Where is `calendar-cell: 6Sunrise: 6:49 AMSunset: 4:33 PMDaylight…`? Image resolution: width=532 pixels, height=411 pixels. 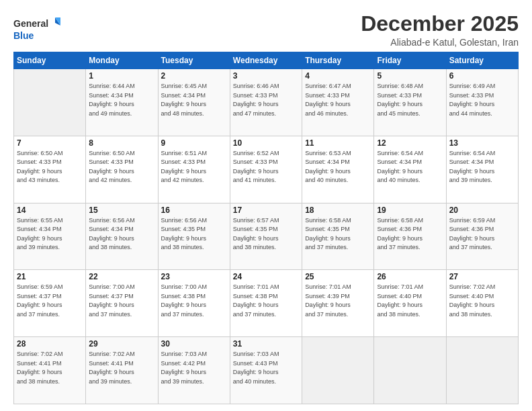
calendar-cell: 6Sunrise: 6:49 AMSunset: 4:33 PMDaylight… is located at coordinates (482, 103).